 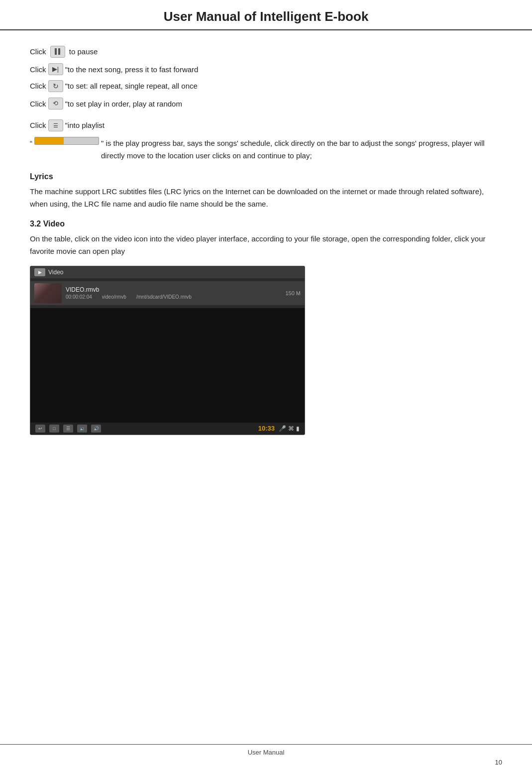 I want to click on status-time: 10:33, so click(x=267, y=428).